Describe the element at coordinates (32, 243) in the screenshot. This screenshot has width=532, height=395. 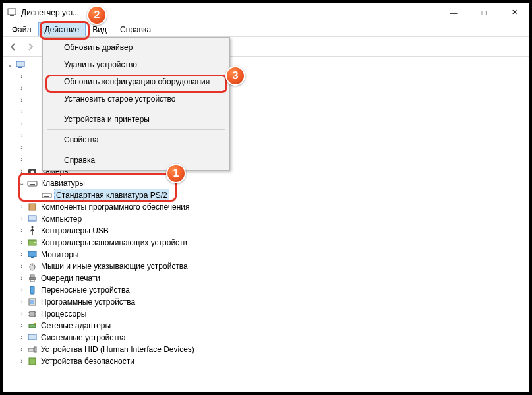
I see `storage-icon` at that location.